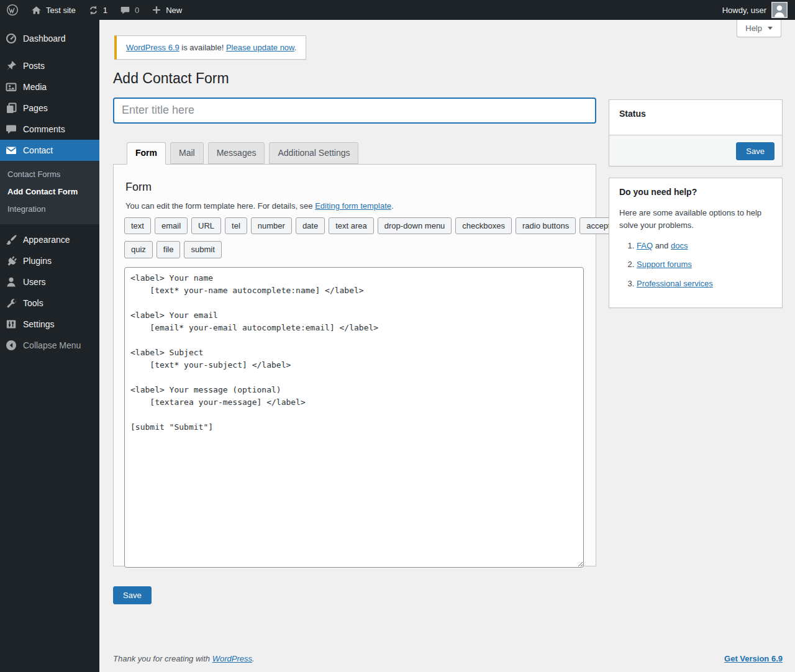 The width and height of the screenshot is (795, 672). I want to click on my-account-link: Howdy, user, so click(755, 10).